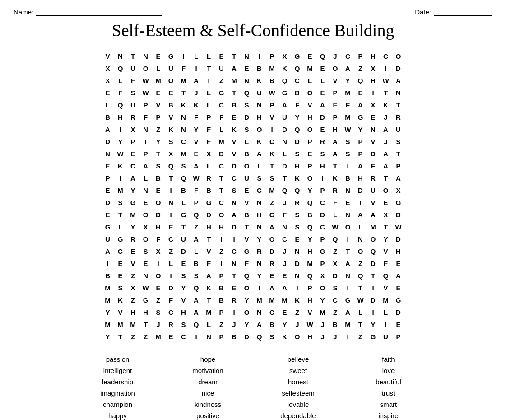 The width and height of the screenshot is (506, 420). Describe the element at coordinates (208, 405) in the screenshot. I see `word-item: kindness` at that location.